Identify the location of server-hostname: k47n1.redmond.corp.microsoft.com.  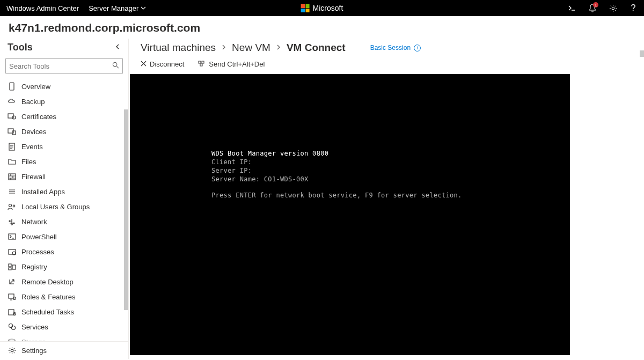
(322, 27).